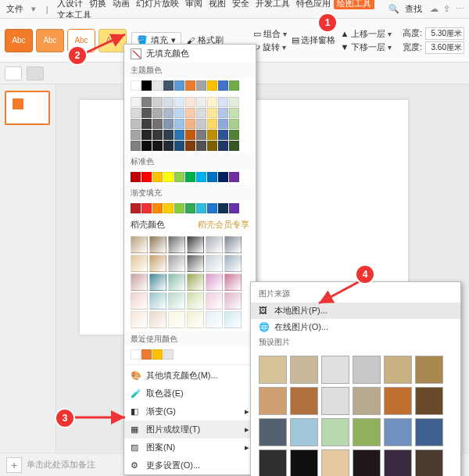 Image resolution: width=469 pixels, height=476 pixels. I want to click on width-input, so click(445, 48).